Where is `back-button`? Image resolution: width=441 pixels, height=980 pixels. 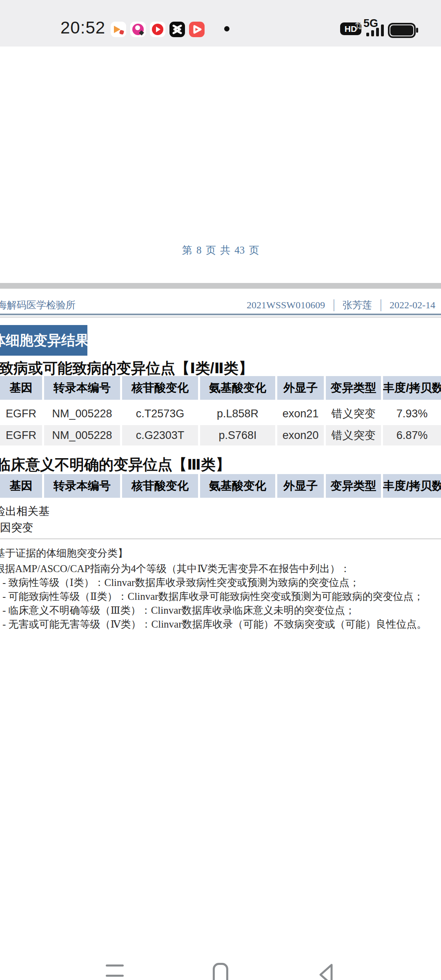
back-button is located at coordinates (326, 971).